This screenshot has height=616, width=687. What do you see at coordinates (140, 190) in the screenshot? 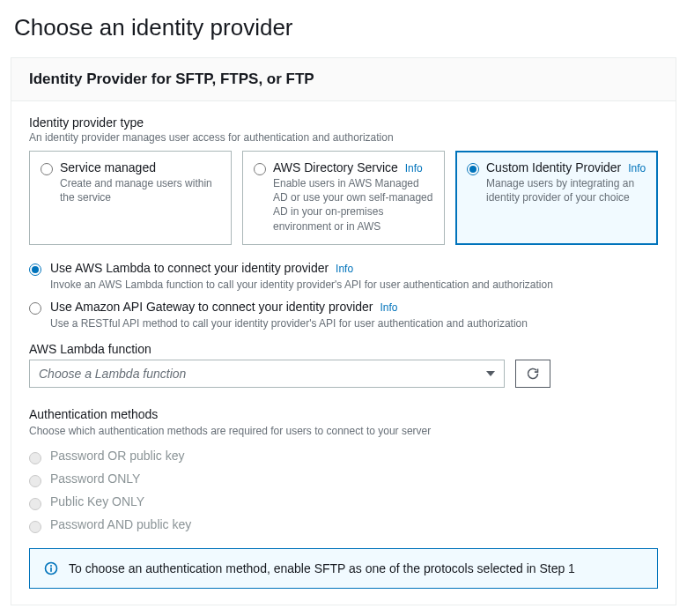
I see `tile-desc: Create and manage users within the servi…` at bounding box center [140, 190].